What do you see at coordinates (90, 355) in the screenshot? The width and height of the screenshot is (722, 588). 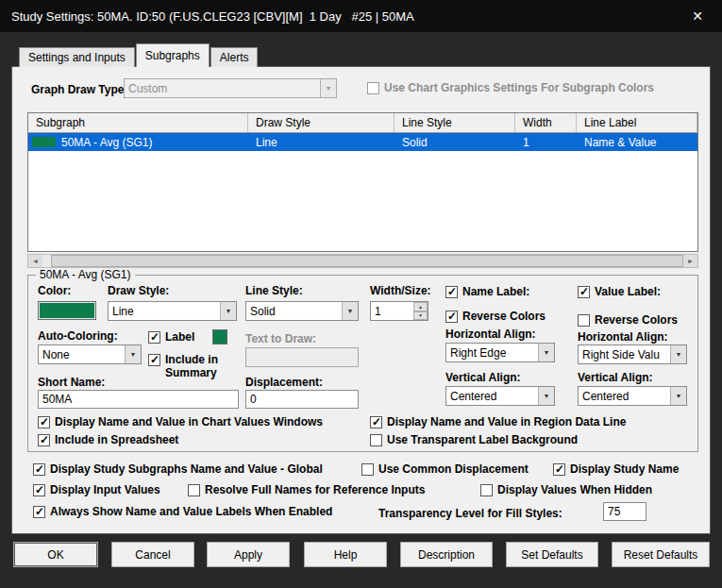 I see `auto-coloring-dropdown: None ▼` at bounding box center [90, 355].